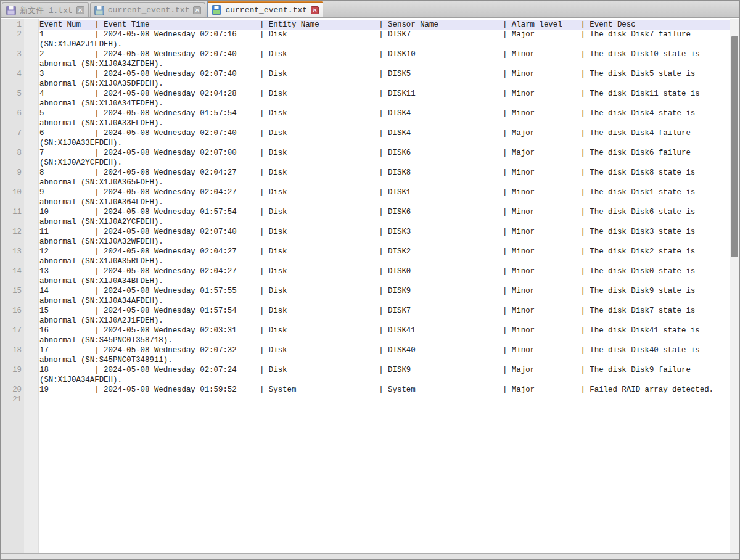 This screenshot has height=560, width=740. I want to click on line-text: 12 | 2024-05-08 Wednesday 02:04:27 | Dis…, so click(382, 257).